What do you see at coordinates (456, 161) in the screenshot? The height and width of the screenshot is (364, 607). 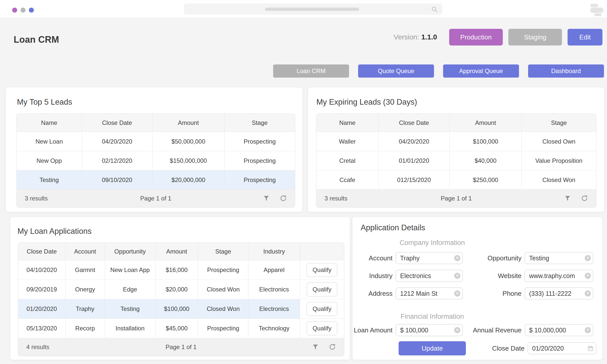 I see `table-row: Cretal 01/01/2020 $40,000 Value Proposit…` at bounding box center [456, 161].